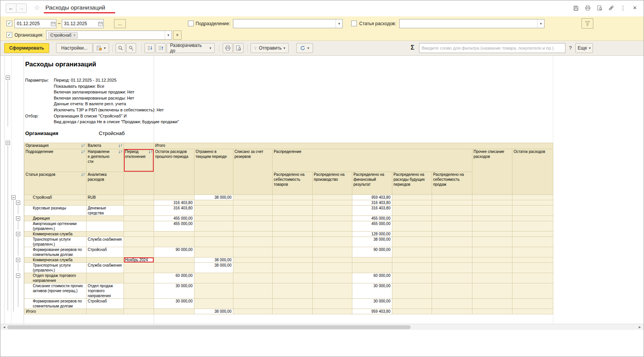  I want to click on cell-name: Курсовые разницы, so click(56, 211).